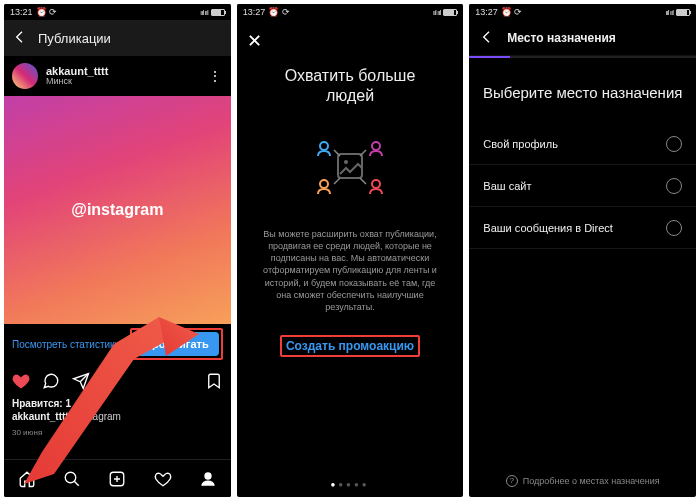  What do you see at coordinates (350, 346) in the screenshot?
I see `cta-highlight: Создать промоакцию` at bounding box center [350, 346].